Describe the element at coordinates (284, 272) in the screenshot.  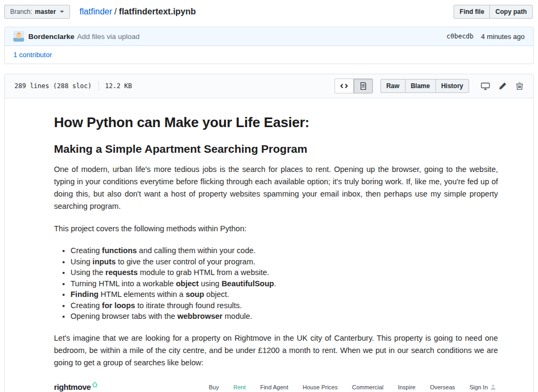
I see `list-item: Using the requests module to grab HTML f…` at that location.